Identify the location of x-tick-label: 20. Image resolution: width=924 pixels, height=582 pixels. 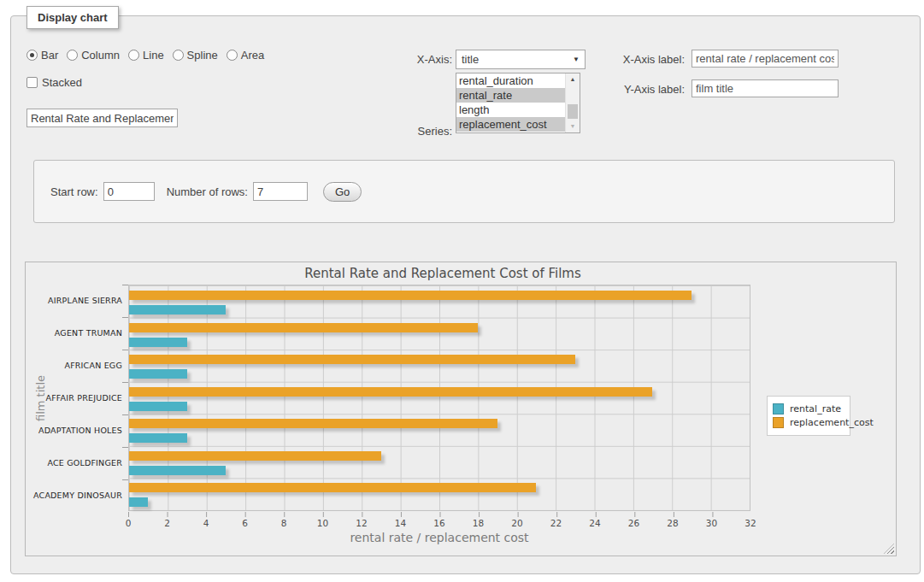
(516, 523).